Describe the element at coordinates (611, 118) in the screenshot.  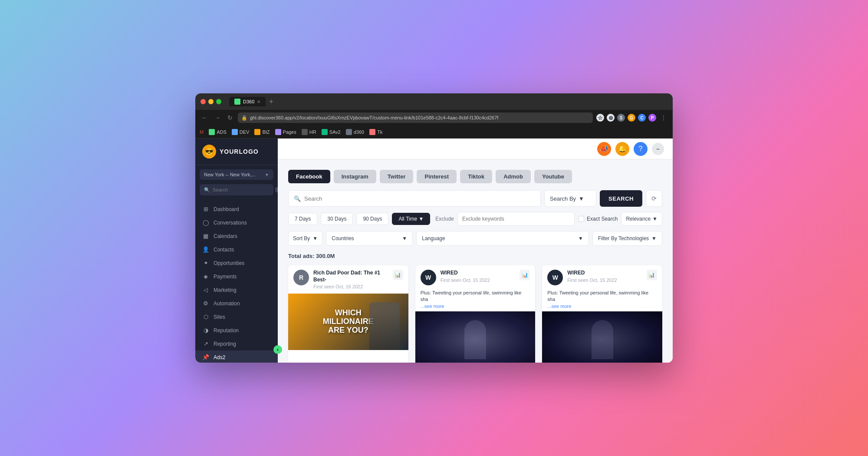
I see `extensions-icon: ⊕` at that location.